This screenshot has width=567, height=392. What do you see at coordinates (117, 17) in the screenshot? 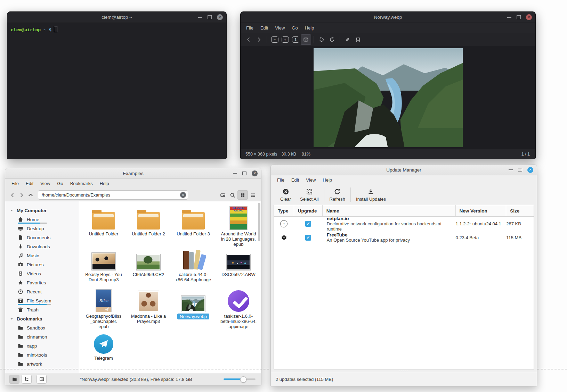
I see `terminal-titlebar: clem@airtop ~ ×` at bounding box center [117, 17].